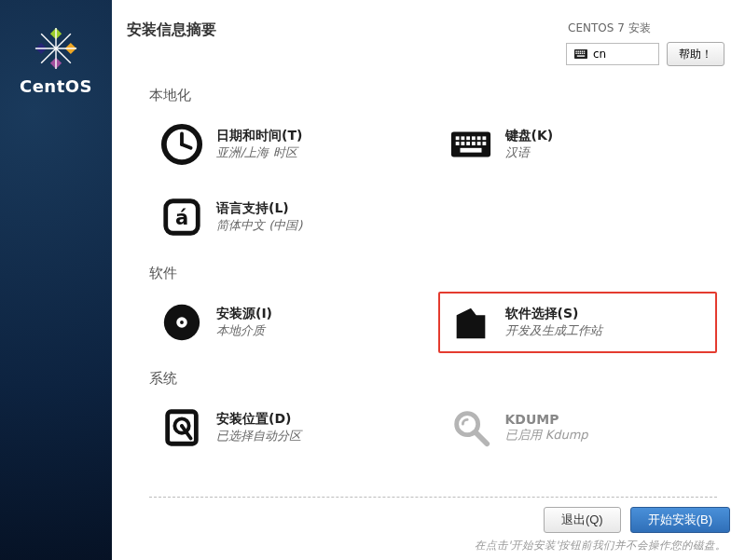  Describe the element at coordinates (289, 217) in the screenshot. I see `spoke-language: á 语言支持(L) 简体中文 (中国)` at that location.